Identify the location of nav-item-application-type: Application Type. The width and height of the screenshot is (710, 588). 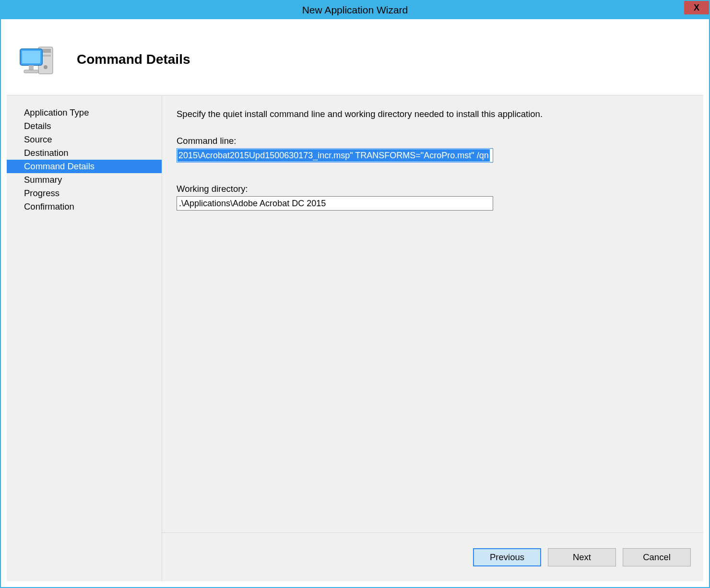
(84, 113).